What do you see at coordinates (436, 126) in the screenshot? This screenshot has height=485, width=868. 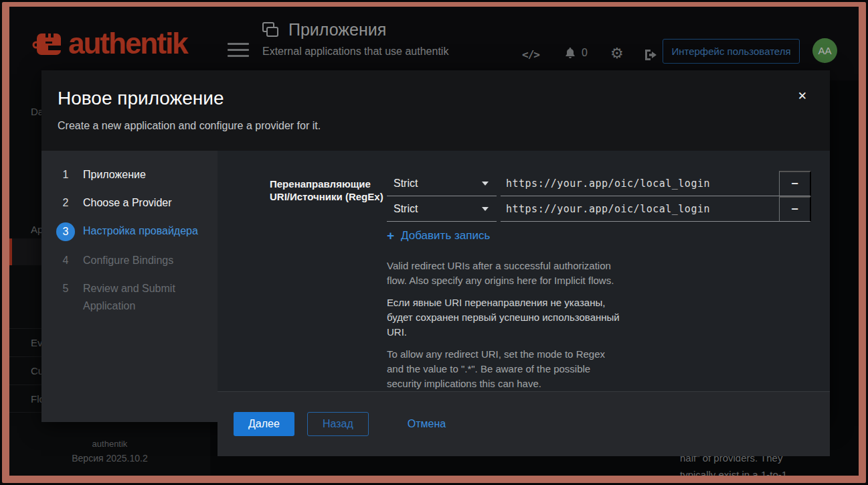 I see `modal-subtitle: Create a new application and configure a…` at bounding box center [436, 126].